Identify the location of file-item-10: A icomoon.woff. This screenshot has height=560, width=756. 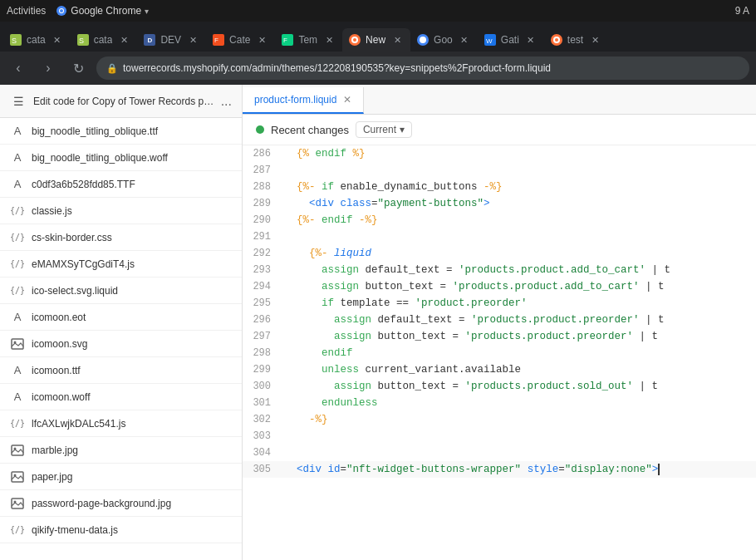
(121, 397).